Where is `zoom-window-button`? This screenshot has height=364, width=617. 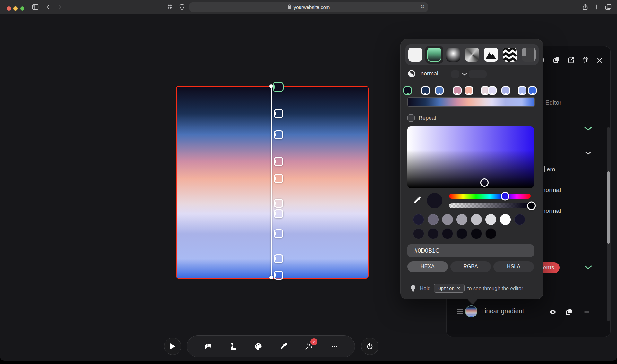
zoom-window-button is located at coordinates (22, 8).